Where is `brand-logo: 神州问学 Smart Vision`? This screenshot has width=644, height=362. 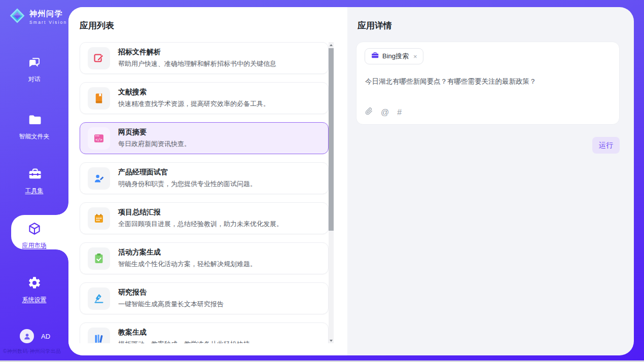
brand-logo: 神州问学 Smart Vision is located at coordinates (38, 17).